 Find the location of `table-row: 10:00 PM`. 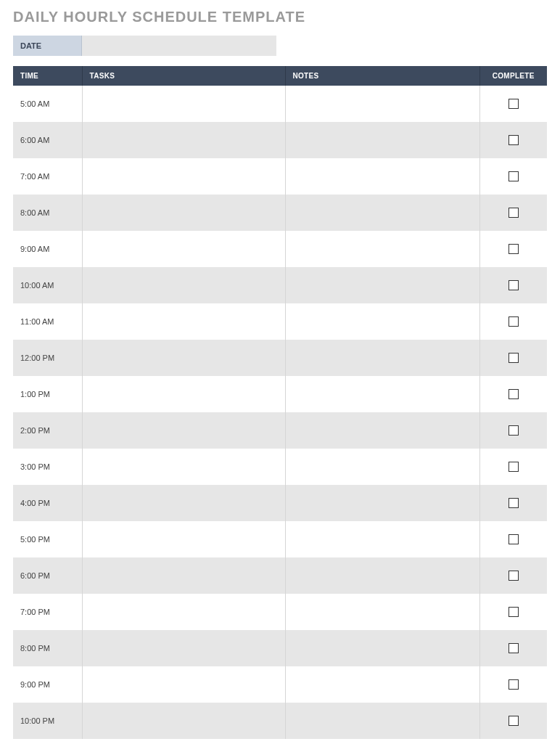

table-row: 10:00 PM is located at coordinates (280, 721).